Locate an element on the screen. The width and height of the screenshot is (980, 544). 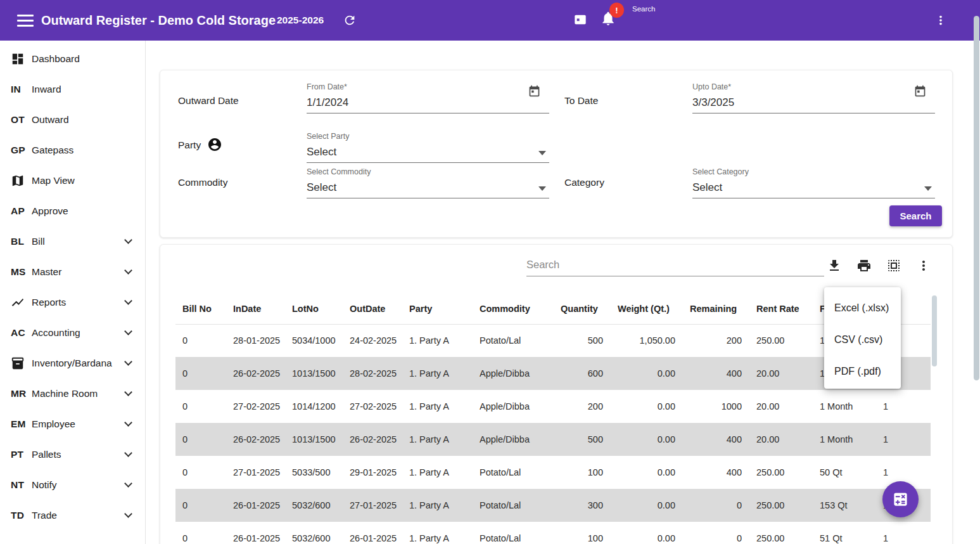
sidebar-item-map-view: Map View is located at coordinates (72, 181).